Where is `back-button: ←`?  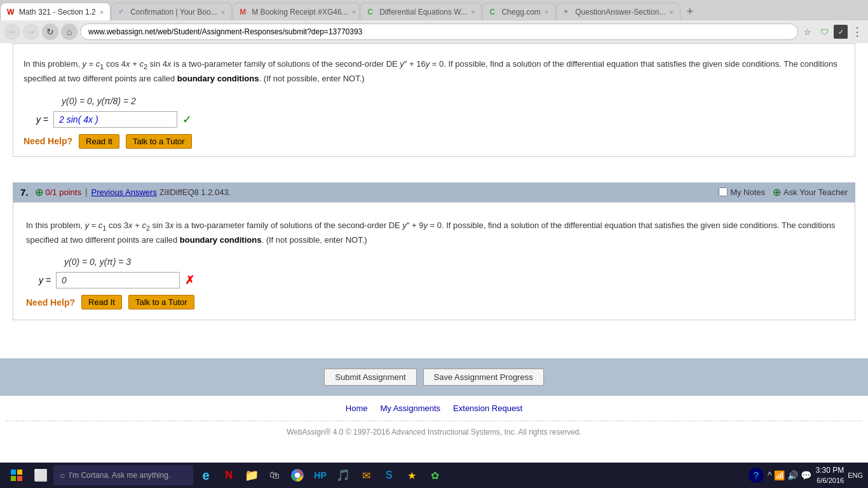
back-button: ← is located at coordinates (12, 32).